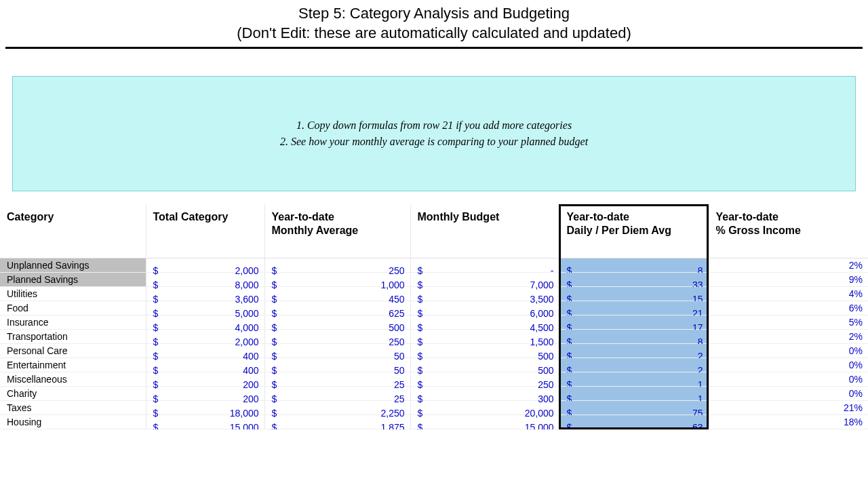  I want to click on cell-daily-avg: $75, so click(634, 408).